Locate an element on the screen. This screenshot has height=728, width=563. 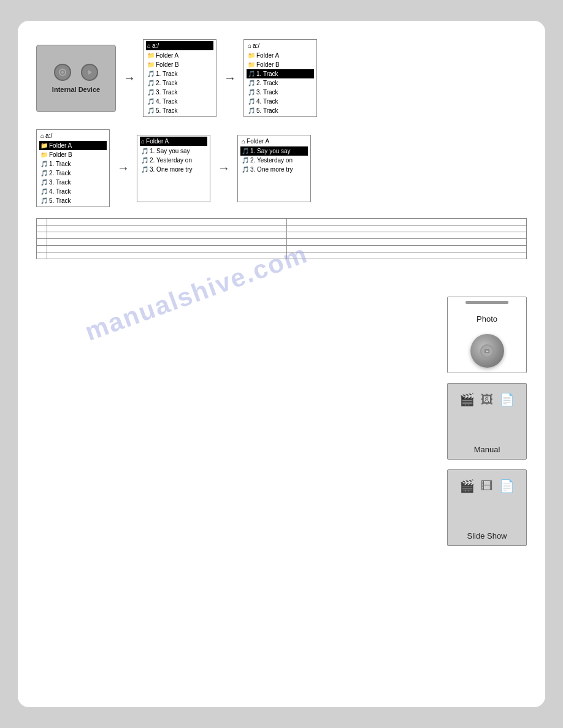
manual-icon-3: 📄 is located at coordinates (507, 400).